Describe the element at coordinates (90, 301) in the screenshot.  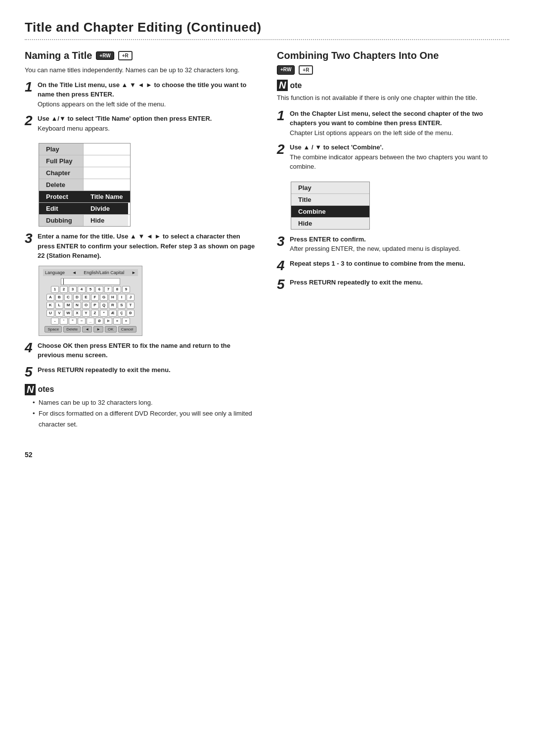
I see `keyboard-widget: Language ◄ English/Latin Capital ► 1 2 3…` at that location.